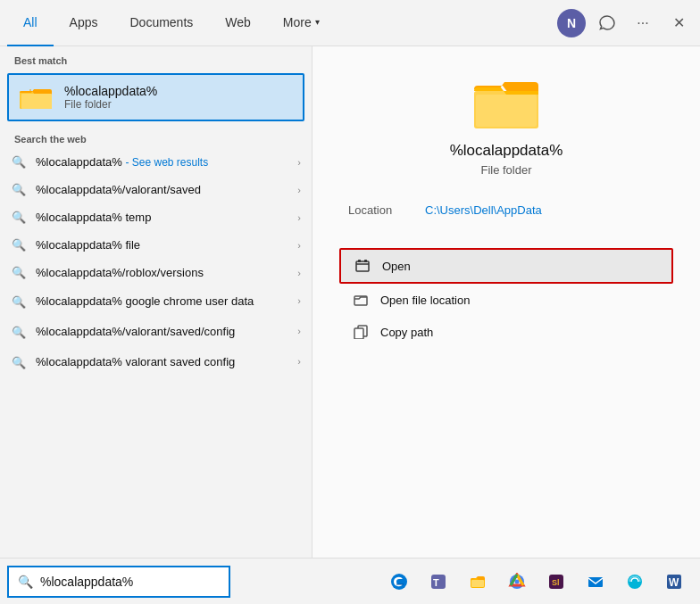  I want to click on tab-apps: Apps, so click(84, 23).